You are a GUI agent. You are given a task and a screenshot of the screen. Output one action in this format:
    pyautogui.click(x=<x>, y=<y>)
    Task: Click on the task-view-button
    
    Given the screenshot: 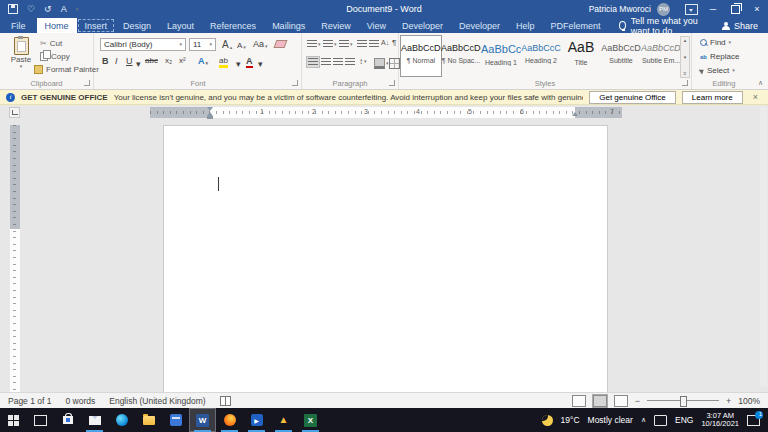 What is the action you would take?
    pyautogui.click(x=40, y=420)
    